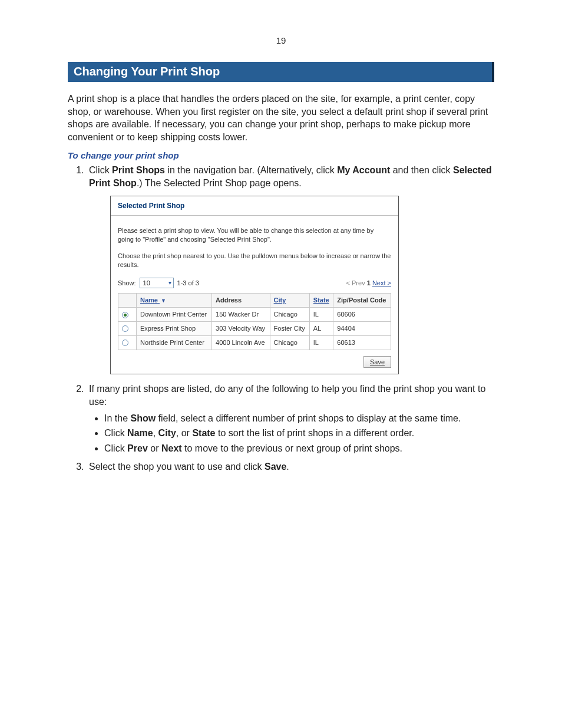 This screenshot has width=562, height=728. What do you see at coordinates (241, 301) in the screenshot?
I see `col-address: Address` at bounding box center [241, 301].